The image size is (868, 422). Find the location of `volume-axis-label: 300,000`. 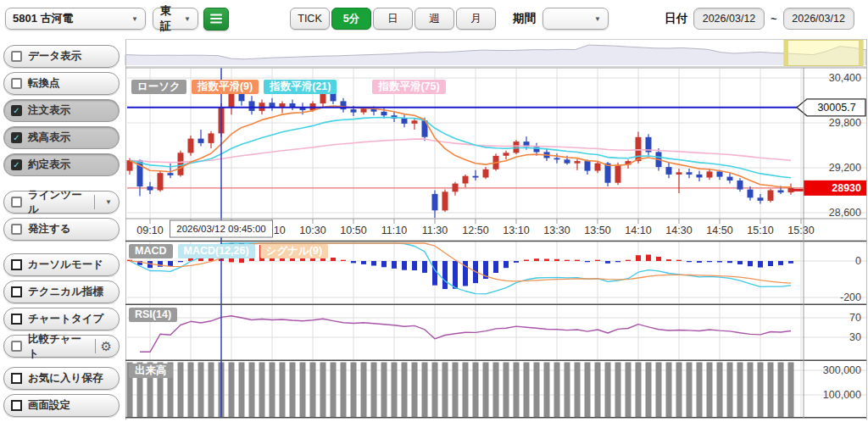

volume-axis-label: 300,000 is located at coordinates (843, 370).